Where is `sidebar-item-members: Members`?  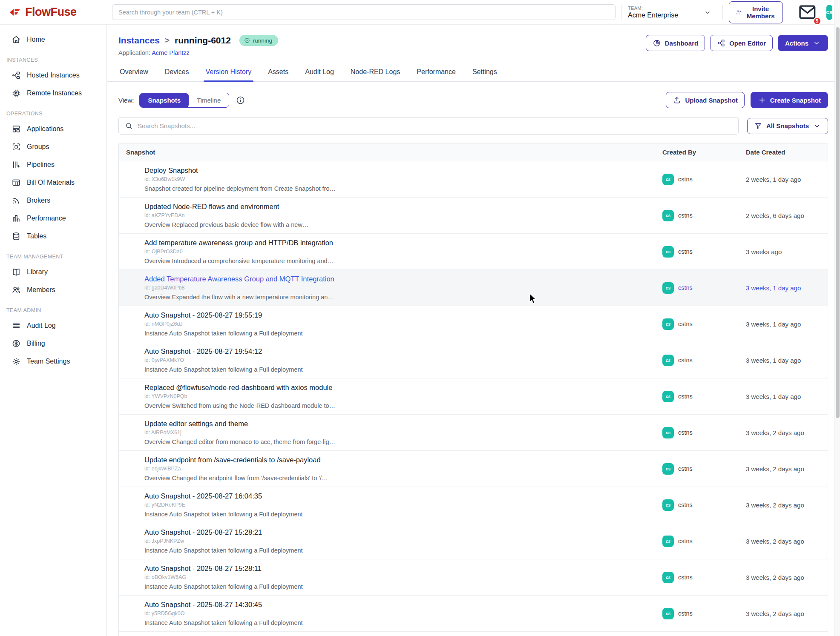
sidebar-item-members: Members is located at coordinates (53, 290).